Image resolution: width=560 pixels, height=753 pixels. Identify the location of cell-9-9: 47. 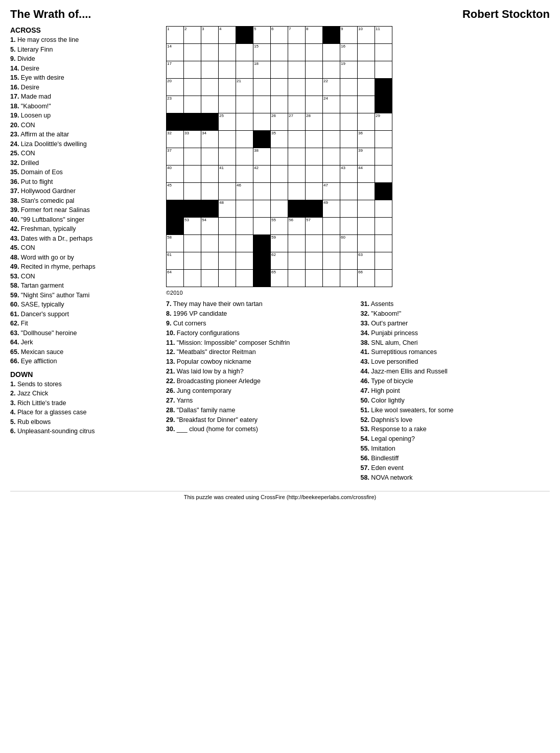
(332, 192).